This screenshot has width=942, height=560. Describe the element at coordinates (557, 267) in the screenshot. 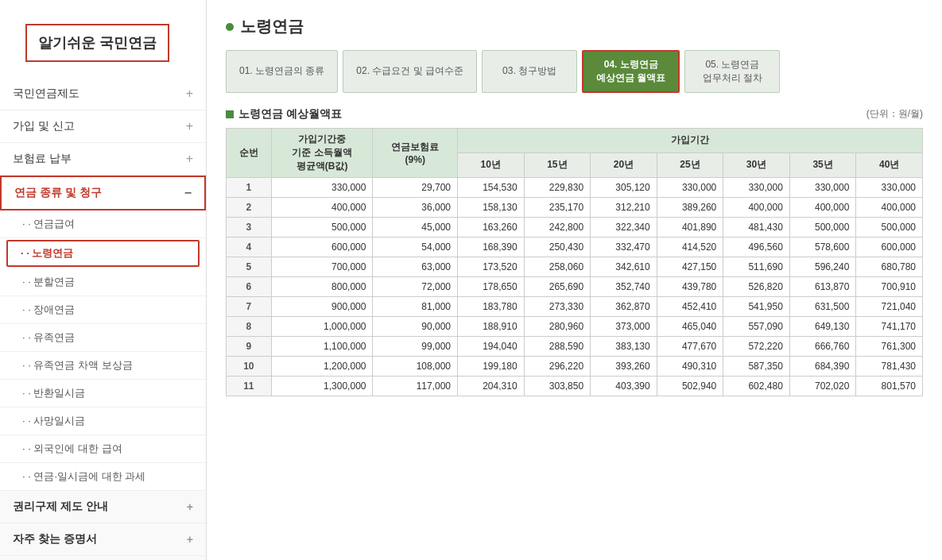

I see `cell-y15: 258,060` at that location.